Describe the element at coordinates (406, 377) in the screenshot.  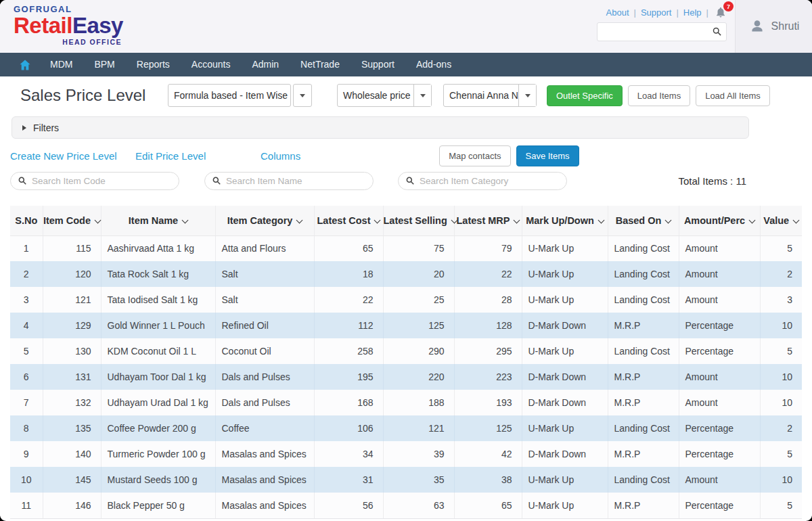
I see `table-row: 6131Udhayam Toor Dal 1 kgDals and Pulses…` at that location.